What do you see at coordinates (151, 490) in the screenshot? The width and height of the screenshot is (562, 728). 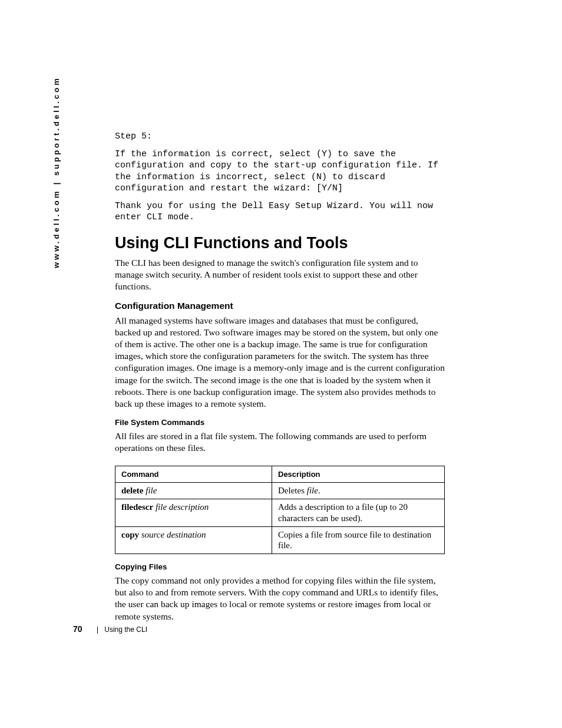 I see `cmd-ital: file` at bounding box center [151, 490].